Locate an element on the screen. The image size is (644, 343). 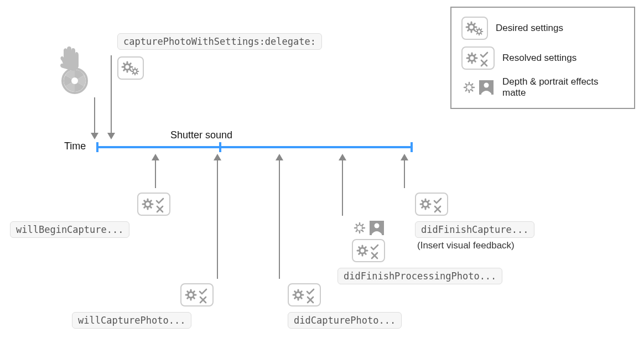
callback-did-finish-processing-photo: didFinishProcessingPhoto... is located at coordinates (420, 276).